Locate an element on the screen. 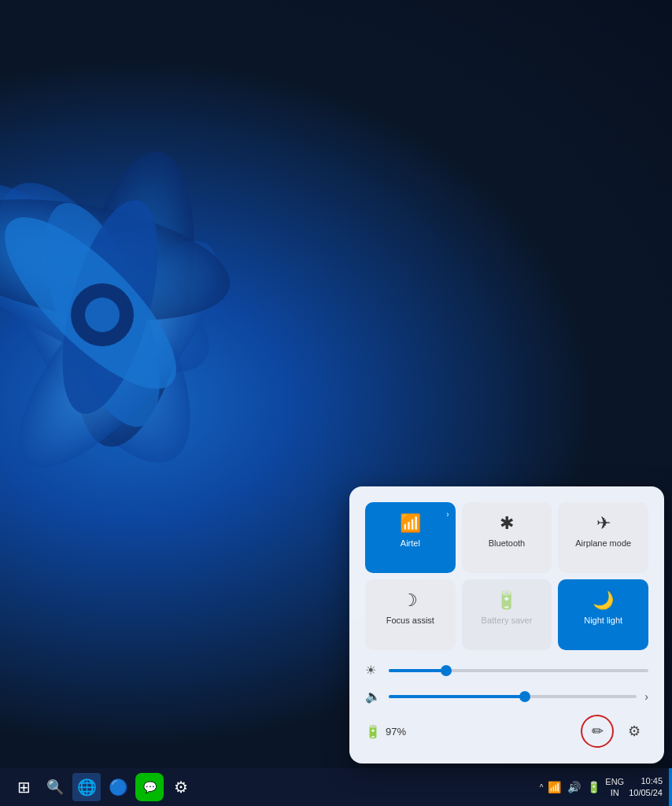  edit-quick-settings-button: ✏ is located at coordinates (597, 731).